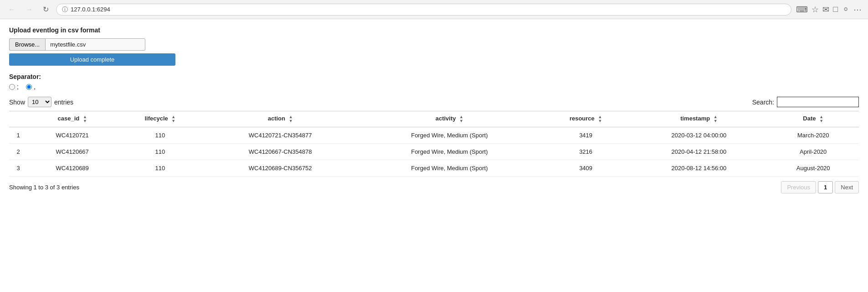 The width and height of the screenshot is (868, 292). What do you see at coordinates (434, 87) in the screenshot?
I see `radio-row: ; ,` at bounding box center [434, 87].